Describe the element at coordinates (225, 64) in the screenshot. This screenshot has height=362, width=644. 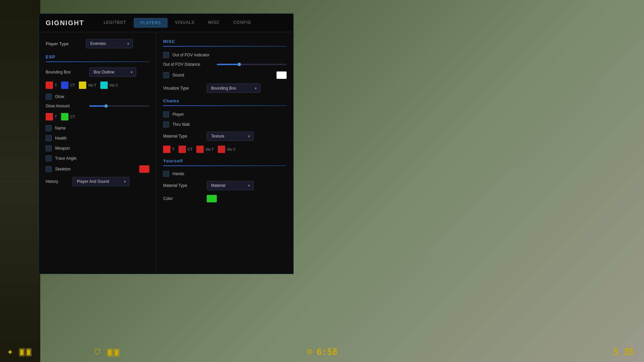
I see `fov-distance-row: Out of FOV Distance` at that location.